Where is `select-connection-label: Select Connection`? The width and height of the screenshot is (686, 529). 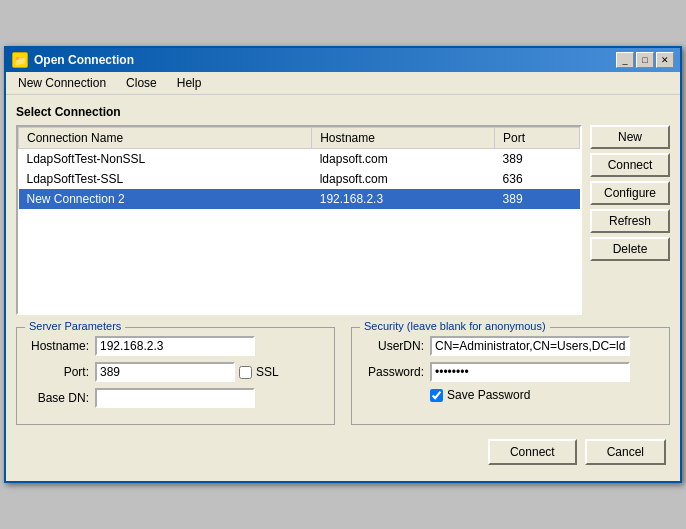 select-connection-label: Select Connection is located at coordinates (343, 112).